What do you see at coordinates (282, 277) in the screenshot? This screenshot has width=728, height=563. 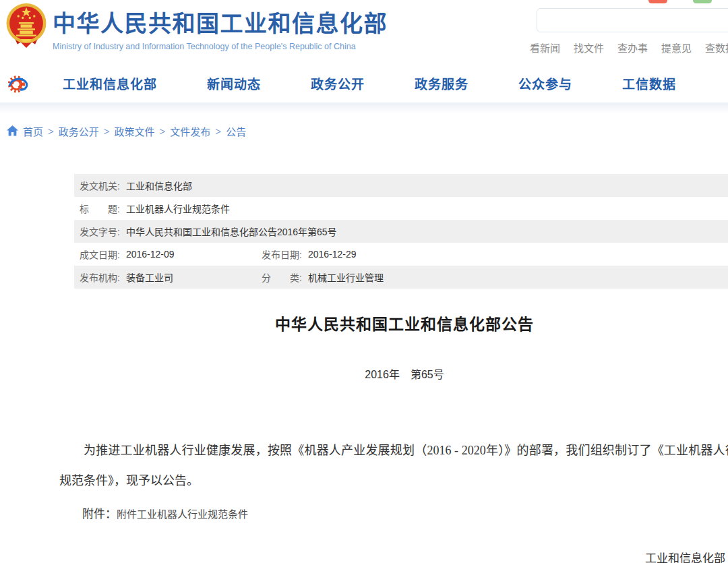 I see `meta-label: 分 类:` at bounding box center [282, 277].